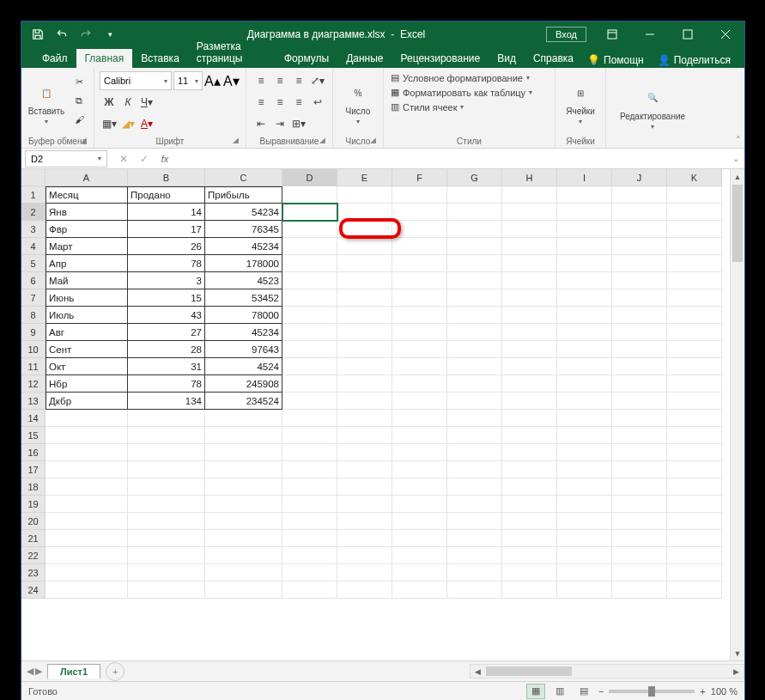  I want to click on row-header: 17, so click(33, 470).